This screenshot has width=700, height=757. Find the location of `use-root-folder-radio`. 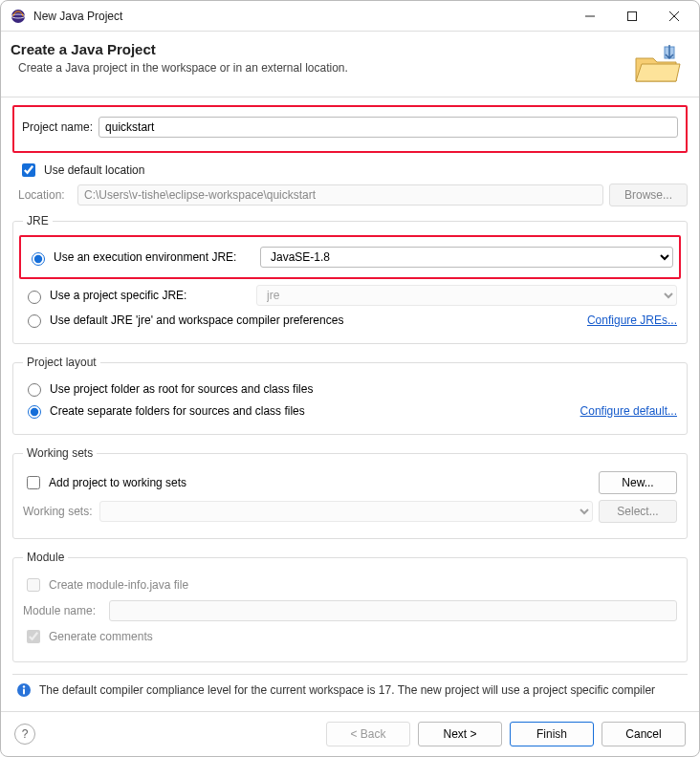

use-root-folder-radio is located at coordinates (34, 390).